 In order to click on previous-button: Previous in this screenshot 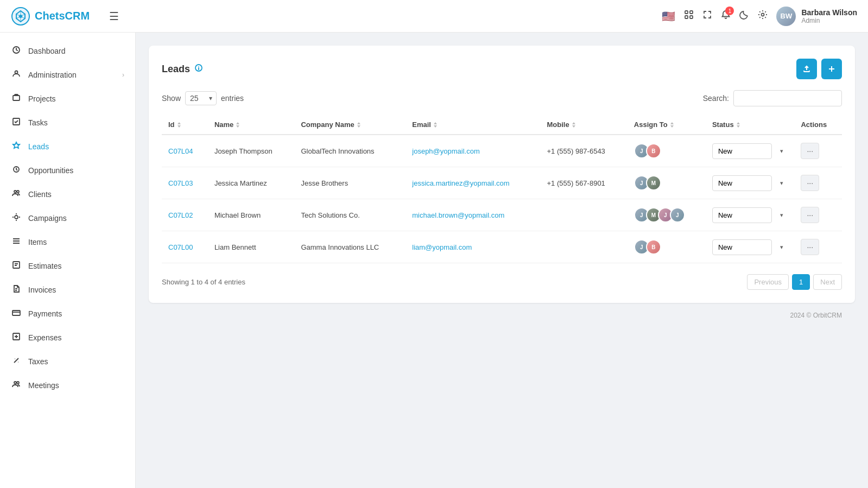, I will do `click(768, 282)`.